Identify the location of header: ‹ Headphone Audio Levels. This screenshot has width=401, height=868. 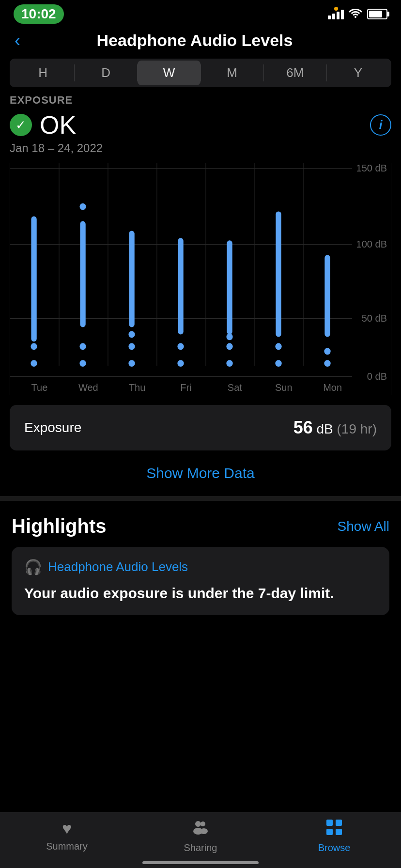
(200, 43).